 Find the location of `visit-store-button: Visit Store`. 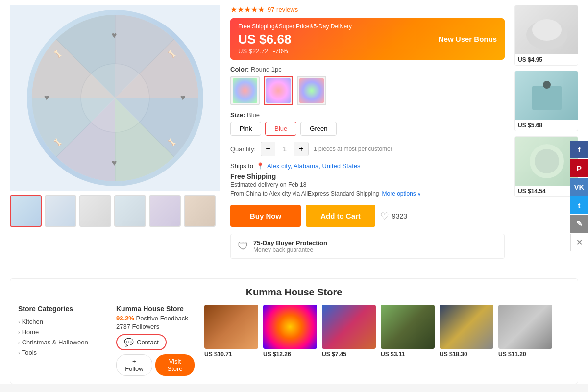

visit-store-button: Visit Store is located at coordinates (175, 365).